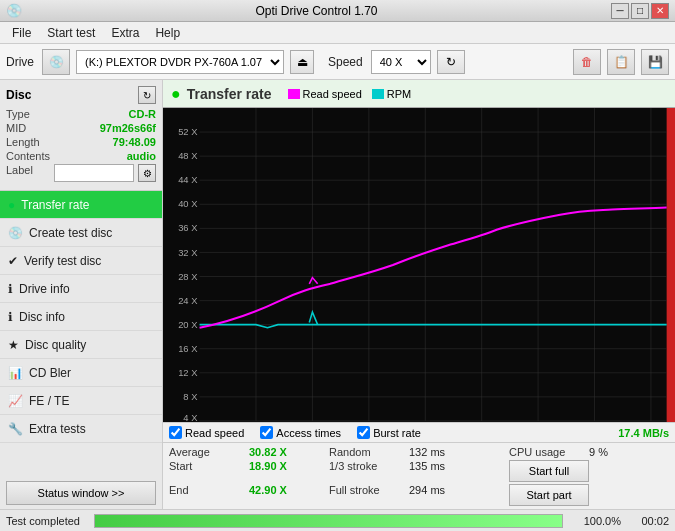  I want to click on svg-text: 12 X, so click(188, 372).